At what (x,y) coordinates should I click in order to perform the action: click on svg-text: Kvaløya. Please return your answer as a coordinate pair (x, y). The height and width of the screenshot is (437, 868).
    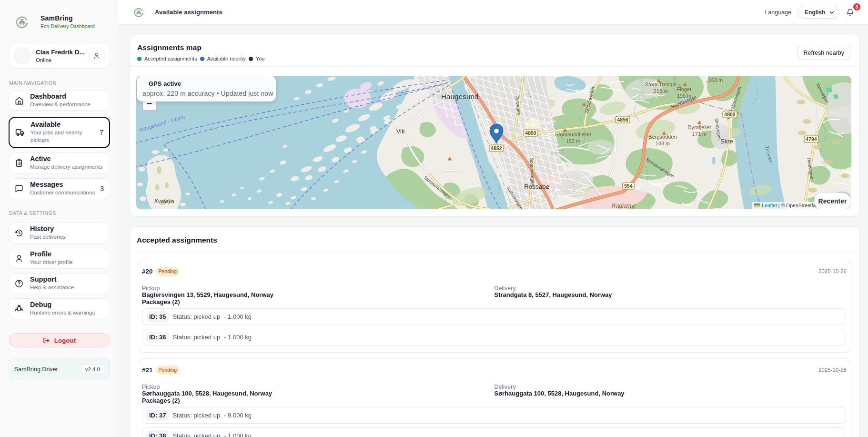
    Looking at the image, I should click on (164, 201).